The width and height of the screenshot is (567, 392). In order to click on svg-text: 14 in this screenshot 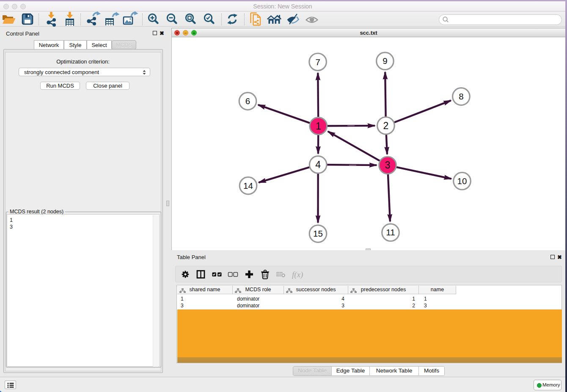, I will do `click(248, 185)`.